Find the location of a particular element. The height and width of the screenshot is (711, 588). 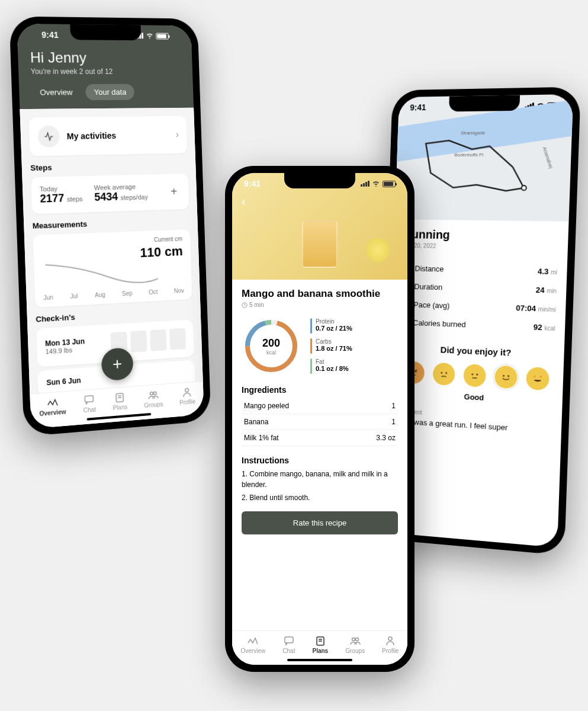

ingredient-name: Banana is located at coordinates (256, 422).